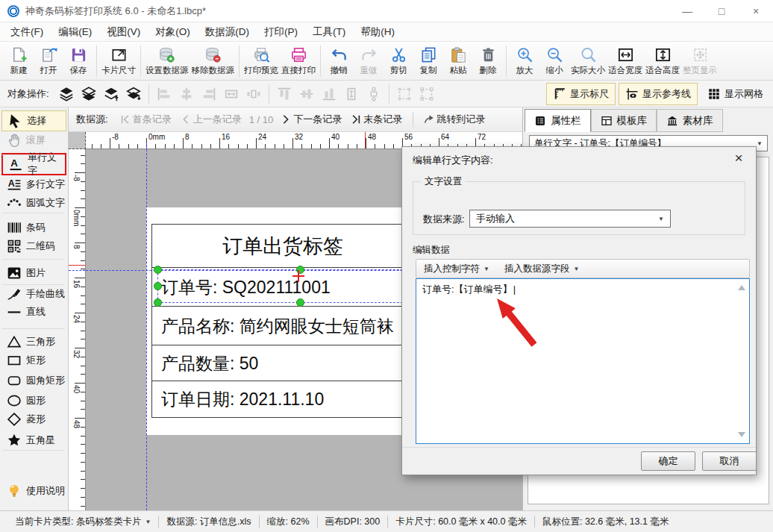  I want to click on toolbar-button-delete: 删除, so click(488, 61).